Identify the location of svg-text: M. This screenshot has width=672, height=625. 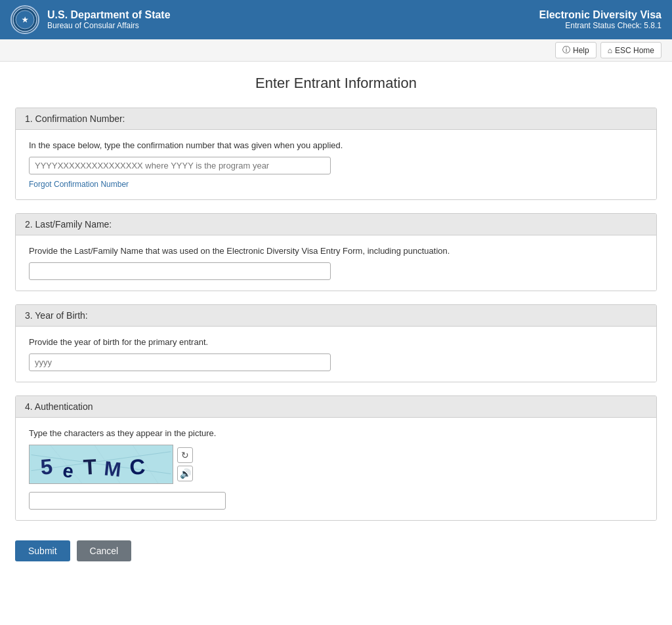
(113, 469).